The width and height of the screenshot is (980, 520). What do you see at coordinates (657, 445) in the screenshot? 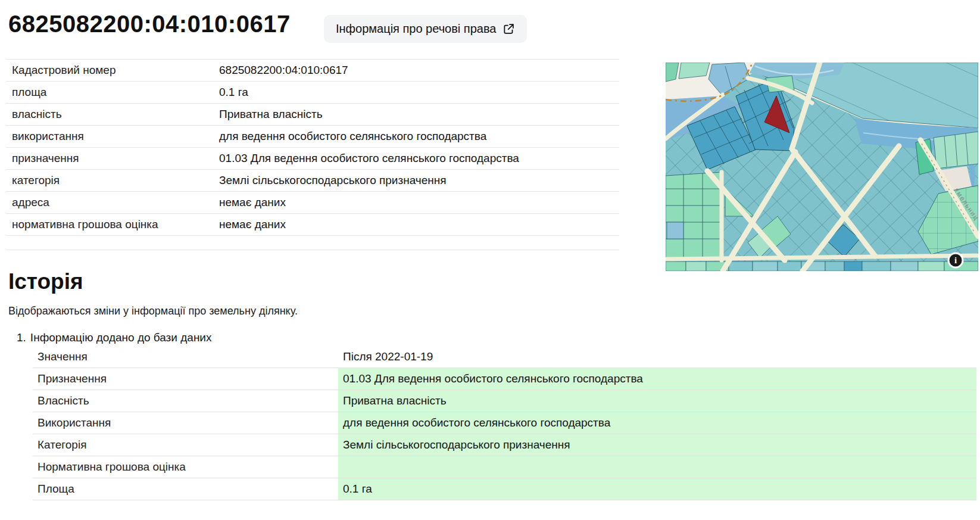
I see `history-row-value: Землі сільськогосподарського призначення` at bounding box center [657, 445].